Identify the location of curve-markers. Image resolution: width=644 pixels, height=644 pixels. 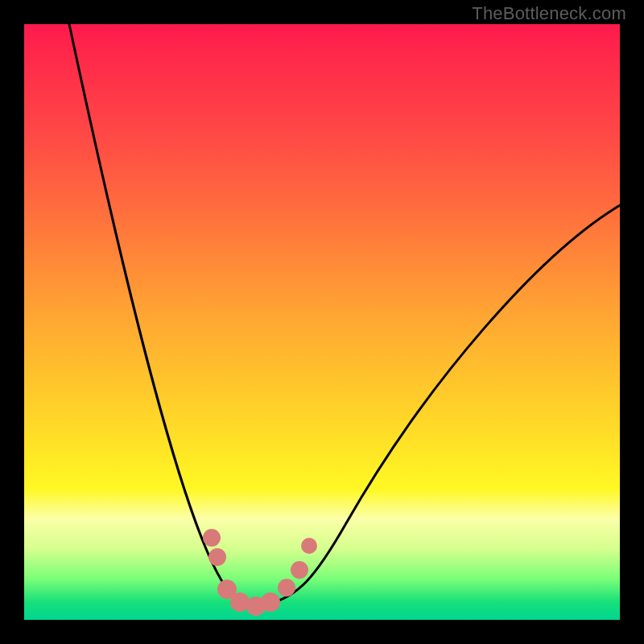
(260, 572).